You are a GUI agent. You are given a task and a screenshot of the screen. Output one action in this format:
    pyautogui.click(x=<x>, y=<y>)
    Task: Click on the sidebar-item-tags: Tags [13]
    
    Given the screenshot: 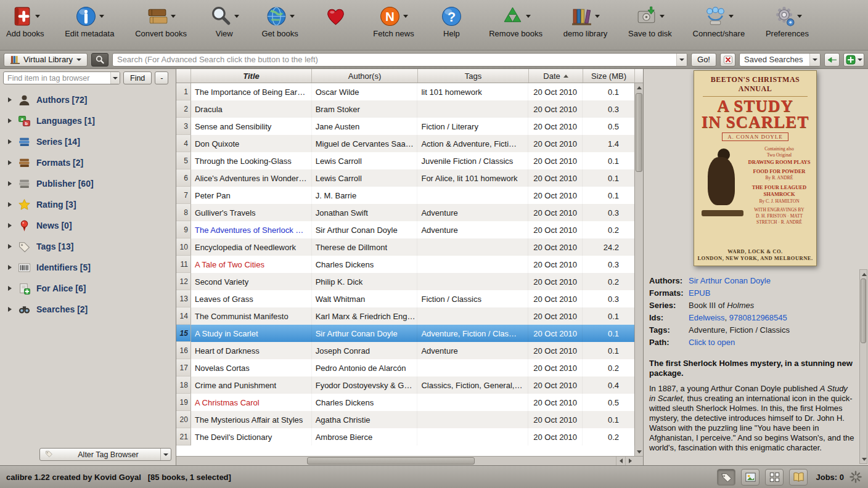 What is the action you would take?
    pyautogui.click(x=88, y=246)
    